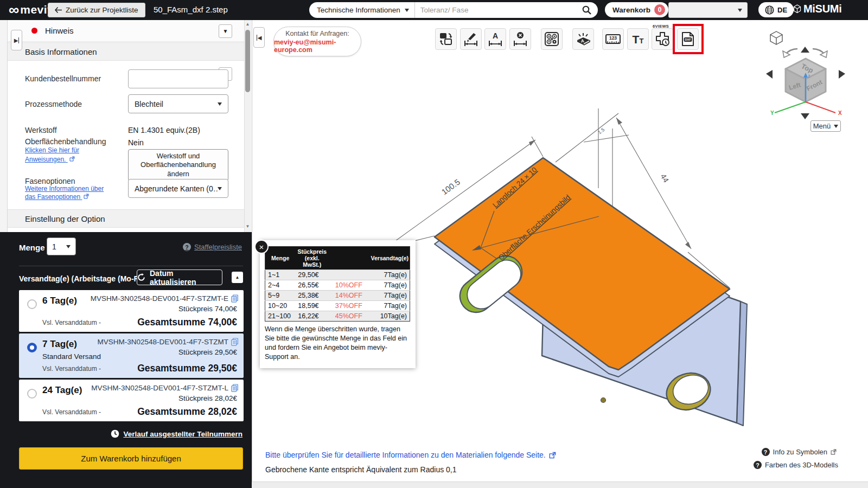 The height and width of the screenshot is (488, 868). Describe the element at coordinates (32, 247) in the screenshot. I see `menge-label: Menge` at that location.